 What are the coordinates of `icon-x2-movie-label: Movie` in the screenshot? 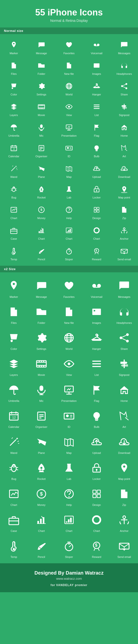 It's located at (41, 375).